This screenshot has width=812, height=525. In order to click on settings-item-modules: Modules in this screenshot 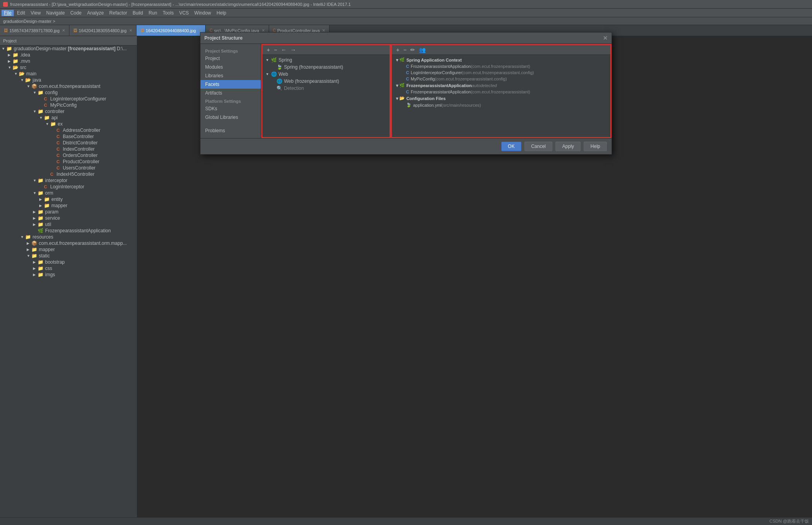, I will do `click(231, 67)`.